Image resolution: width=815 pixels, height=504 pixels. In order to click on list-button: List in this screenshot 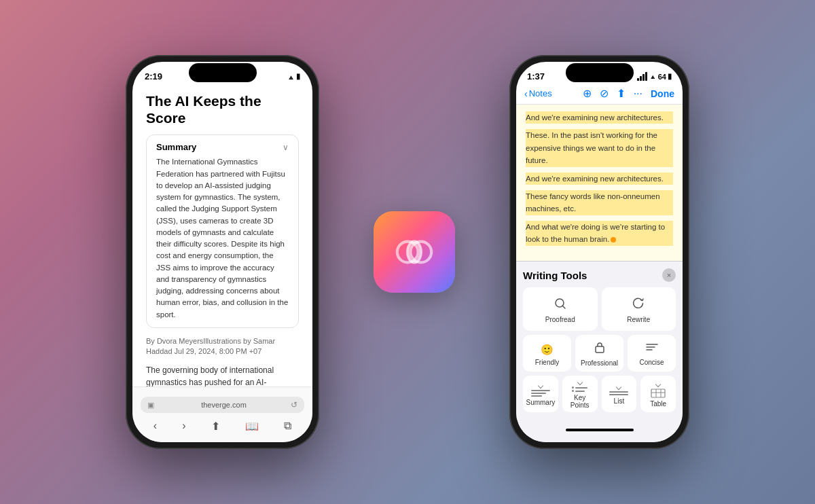, I will do `click(619, 394)`.